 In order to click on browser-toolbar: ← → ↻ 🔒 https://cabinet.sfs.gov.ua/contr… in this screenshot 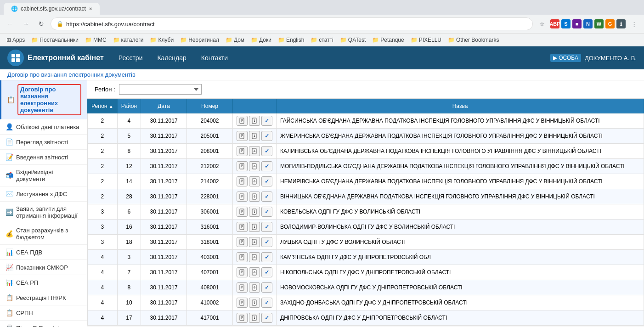, I will do `click(322, 24)`.